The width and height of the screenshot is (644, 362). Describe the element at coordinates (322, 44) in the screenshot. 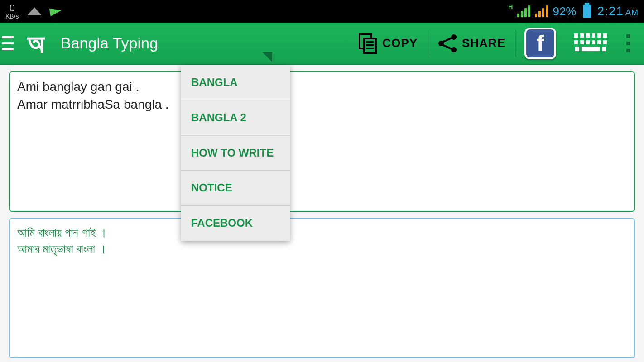

I see `app-toolbar: অ Bangla Typing COPY SHARE f` at that location.